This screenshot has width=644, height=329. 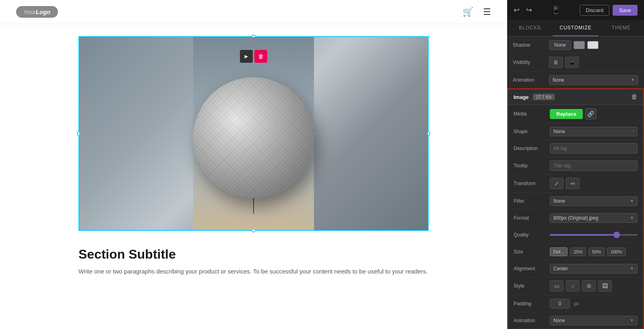 I want to click on link-btn: 🔗, so click(x=591, y=114).